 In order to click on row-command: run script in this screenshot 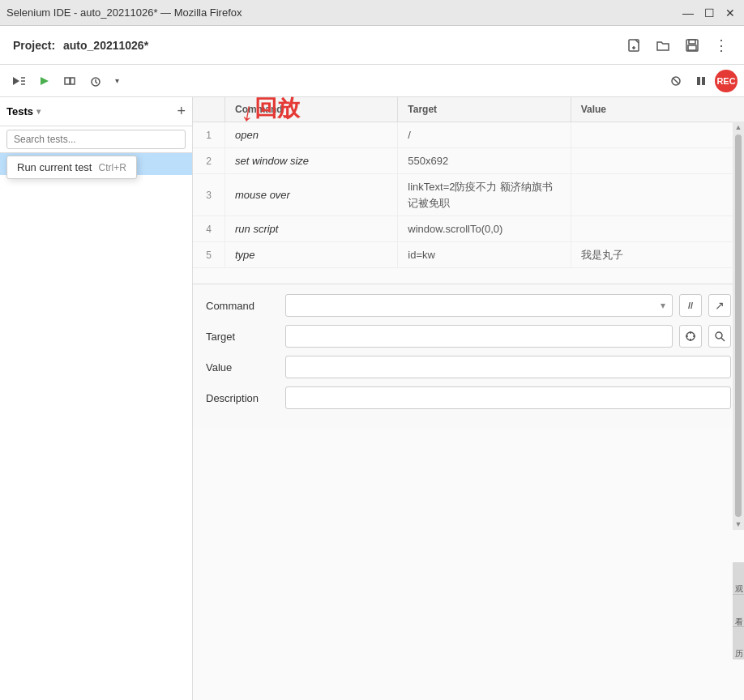, I will do `click(311, 228)`.